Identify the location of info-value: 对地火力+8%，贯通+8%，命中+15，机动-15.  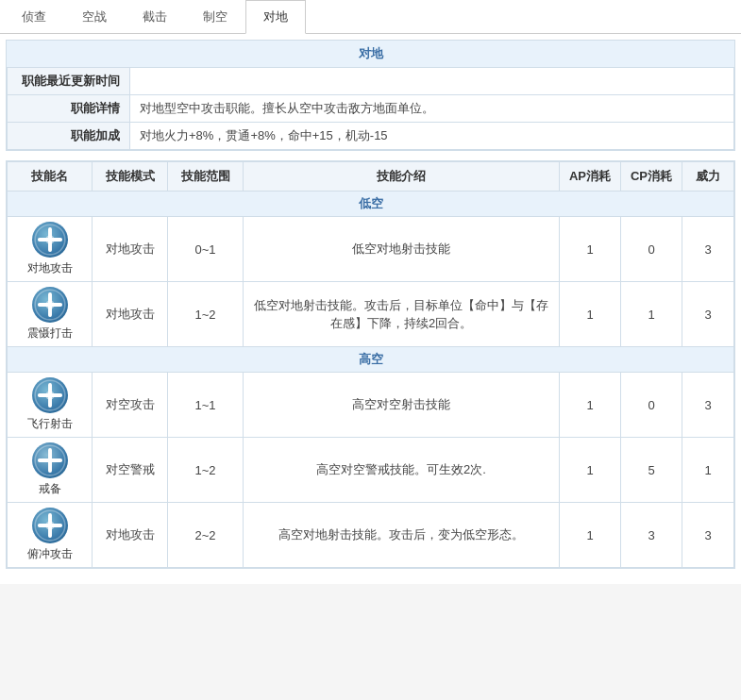
(432, 136).